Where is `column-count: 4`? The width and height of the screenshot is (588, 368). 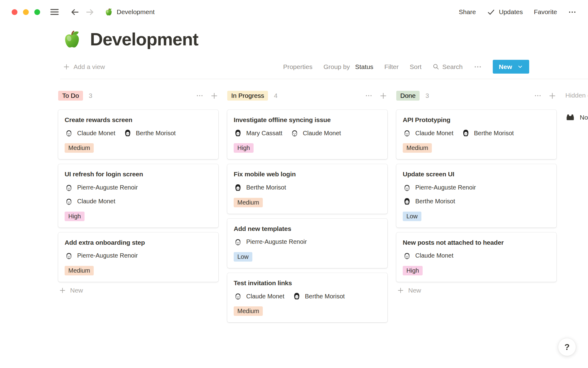 column-count: 4 is located at coordinates (276, 96).